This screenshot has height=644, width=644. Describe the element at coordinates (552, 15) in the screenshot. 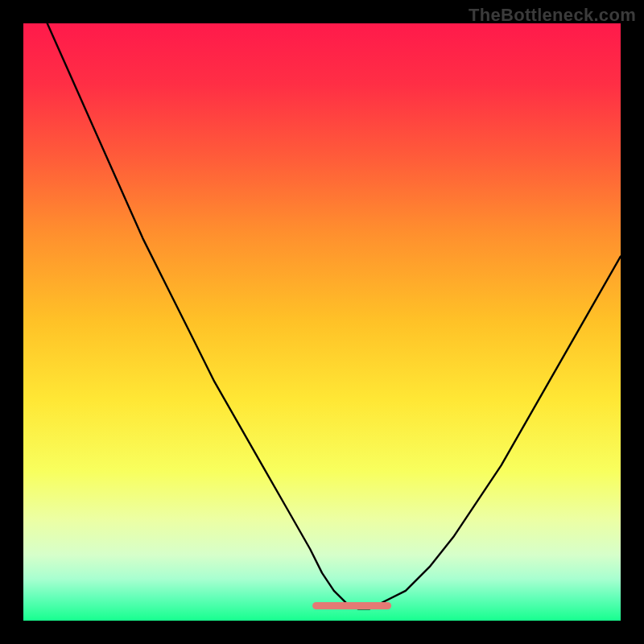

I see `watermark-text: TheBottleneck.com` at that location.